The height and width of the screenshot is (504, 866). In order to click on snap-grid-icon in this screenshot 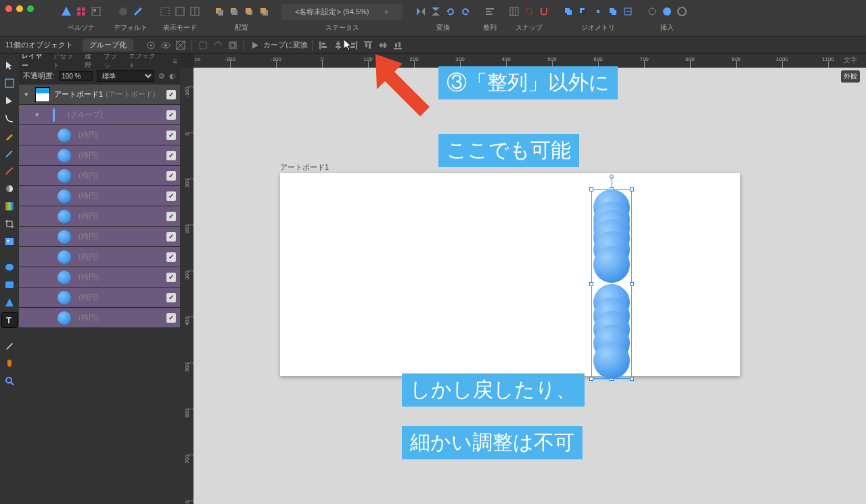, I will do `click(514, 12)`.